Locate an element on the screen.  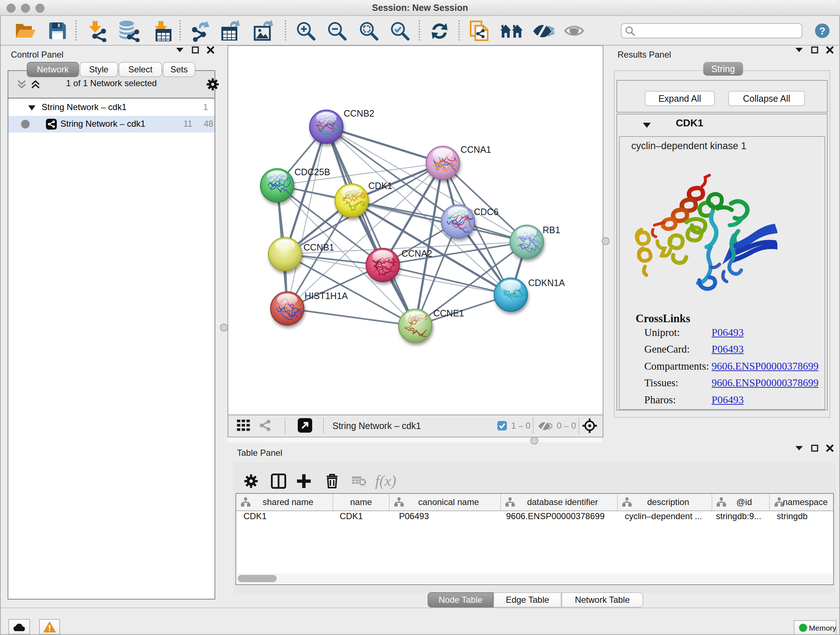
svg-text: CCNE1 is located at coordinates (449, 313).